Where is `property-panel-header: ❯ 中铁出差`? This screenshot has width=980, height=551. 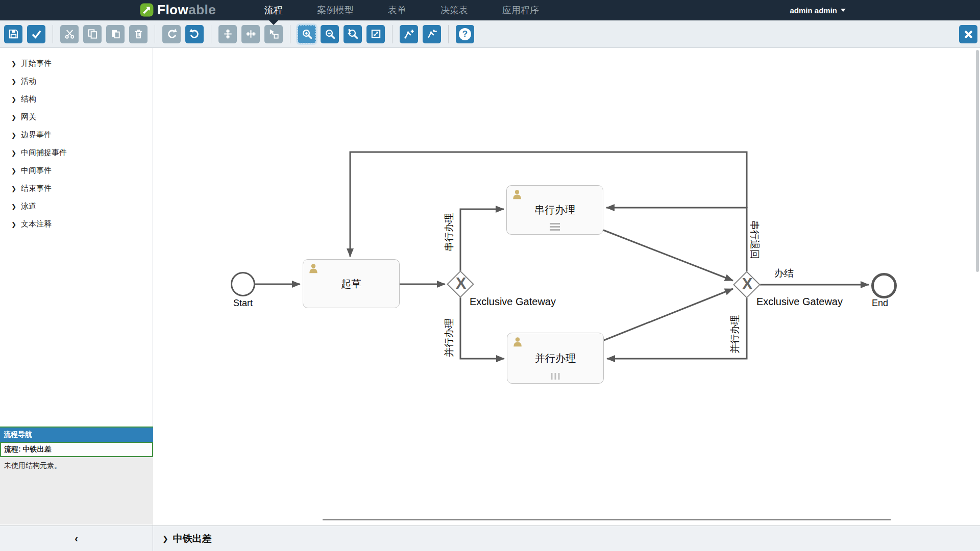
property-panel-header: ❯ 中铁出差 is located at coordinates (567, 539).